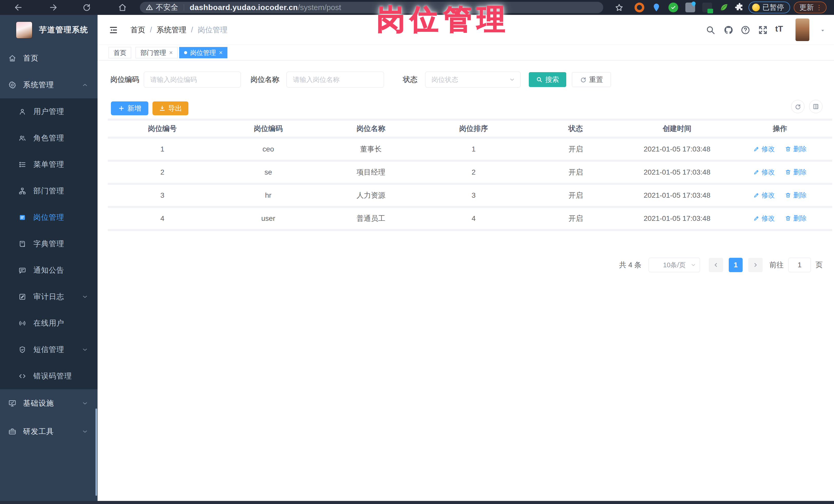 The height and width of the screenshot is (504, 834). Describe the element at coordinates (710, 30) in the screenshot. I see `search-icon` at that location.